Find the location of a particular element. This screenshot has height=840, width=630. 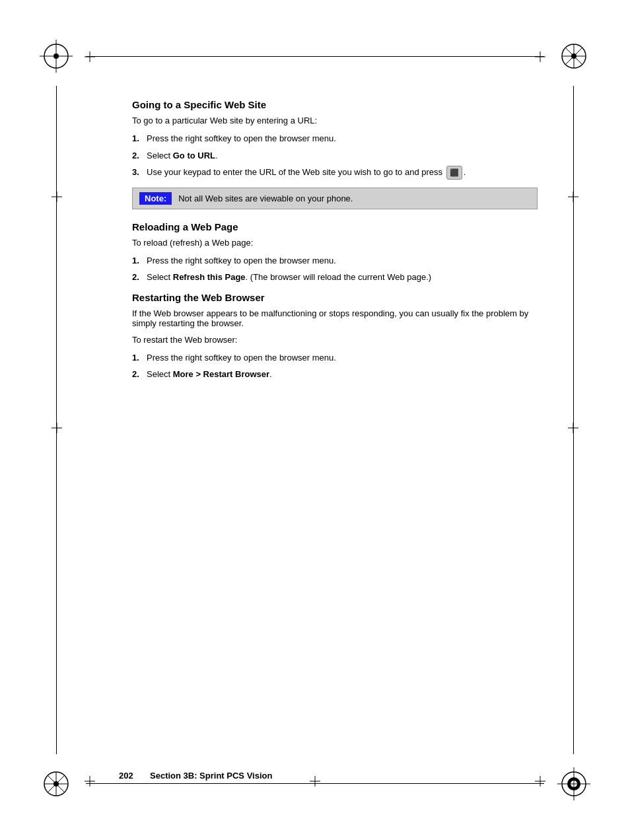

cross-left-lower is located at coordinates (57, 429).